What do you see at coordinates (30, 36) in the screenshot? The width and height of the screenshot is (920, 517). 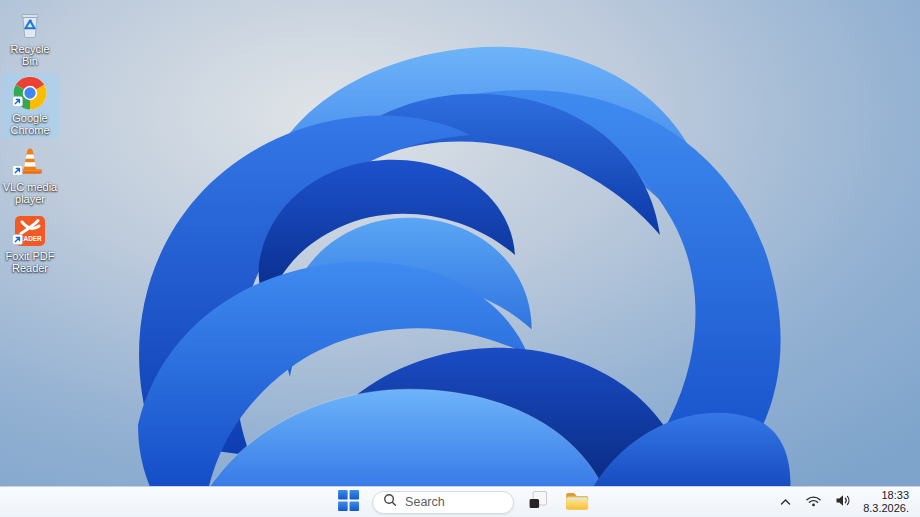 I see `desktop-icon-recycle-bin: Recycle Bin` at bounding box center [30, 36].